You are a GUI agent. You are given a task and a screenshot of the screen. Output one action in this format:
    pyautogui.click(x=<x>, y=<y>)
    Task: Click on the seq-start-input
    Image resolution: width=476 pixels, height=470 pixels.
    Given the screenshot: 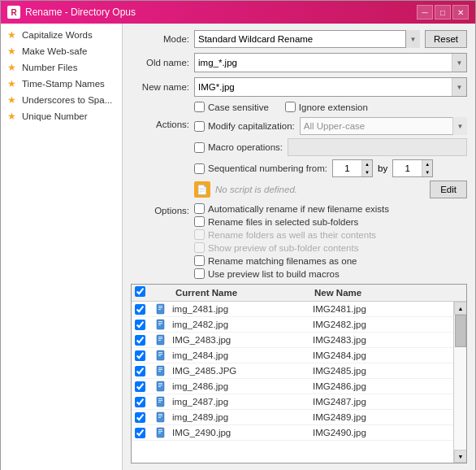 What is the action you would take?
    pyautogui.click(x=348, y=168)
    